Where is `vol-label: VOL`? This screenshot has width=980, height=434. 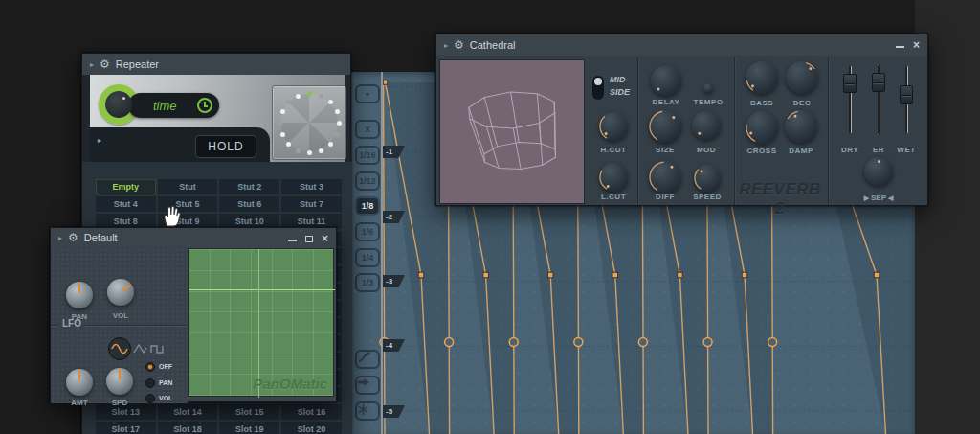
vol-label: VOL is located at coordinates (121, 316).